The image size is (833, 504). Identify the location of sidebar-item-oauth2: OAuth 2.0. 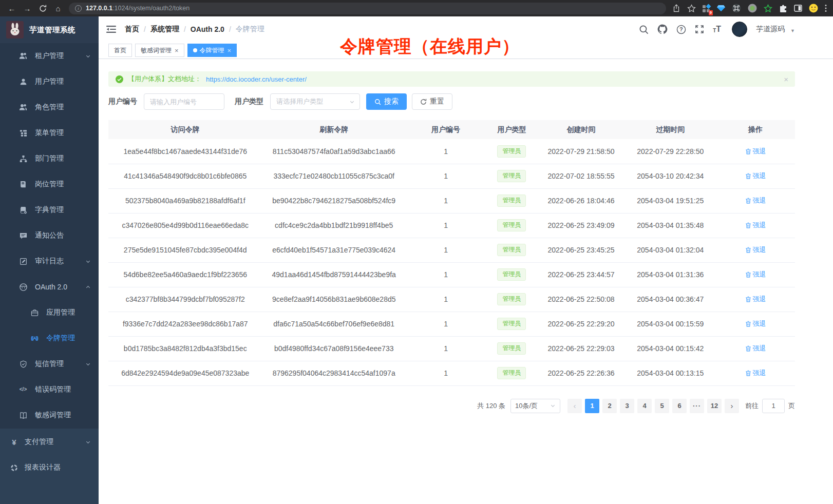
(49, 287).